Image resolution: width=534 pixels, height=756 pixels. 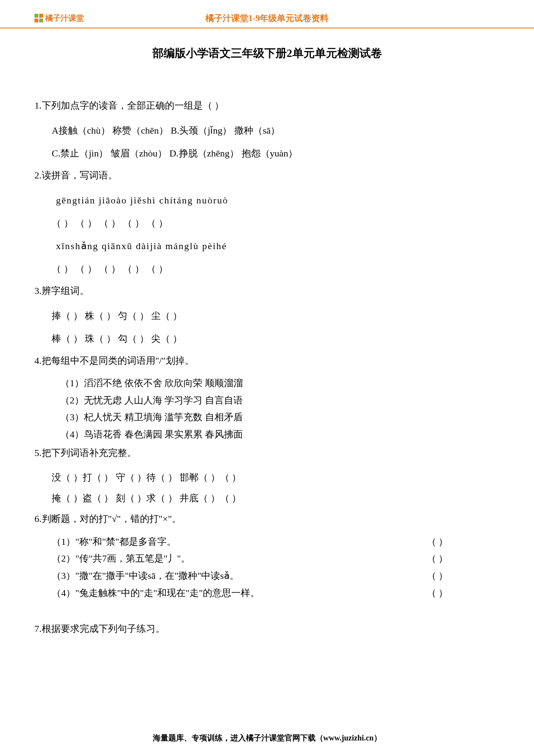 I want to click on q2-blank-row1: （ ） （ ） （ ） （ ） （ ）, so click(x=267, y=223).